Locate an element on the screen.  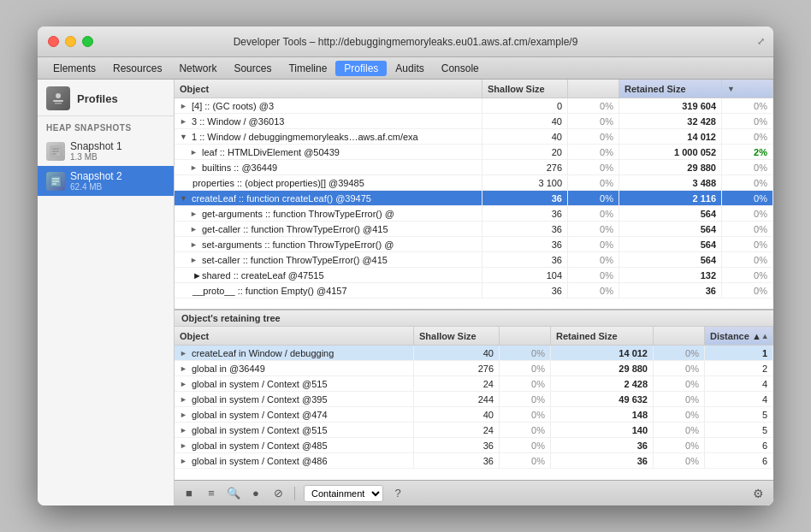
col-object: Object is located at coordinates (329, 89).